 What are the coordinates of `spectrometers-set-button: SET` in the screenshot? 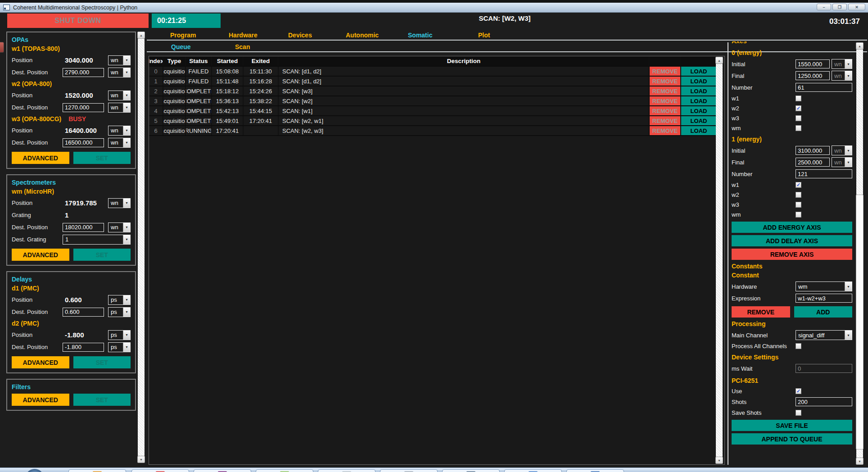 It's located at (102, 255).